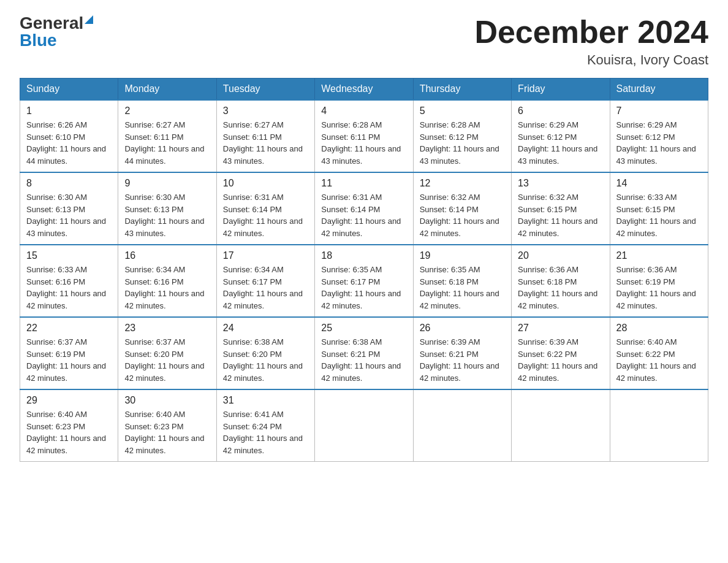 The image size is (728, 563). What do you see at coordinates (364, 281) in the screenshot?
I see `week-row-3: 15 Sunrise: 6:33 AMSunset: 6:16 PMDaylig…` at bounding box center [364, 281].